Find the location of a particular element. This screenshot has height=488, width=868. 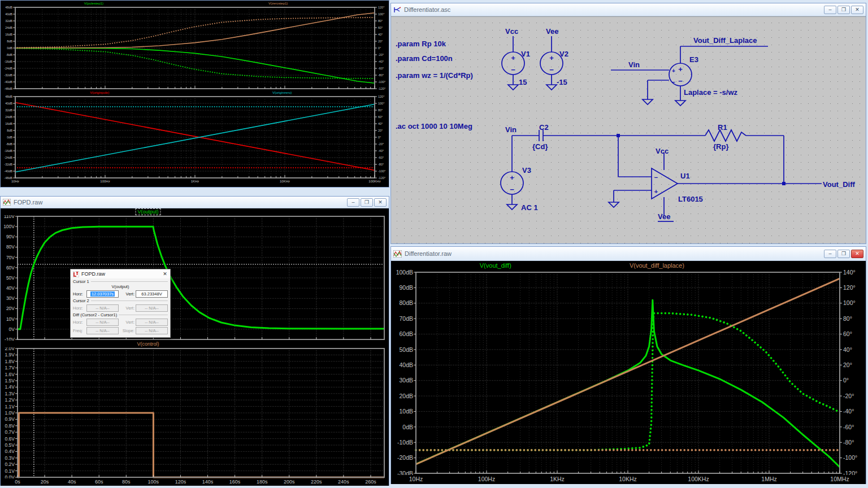

trace-label: V(originzero) is located at coordinates (282, 93).